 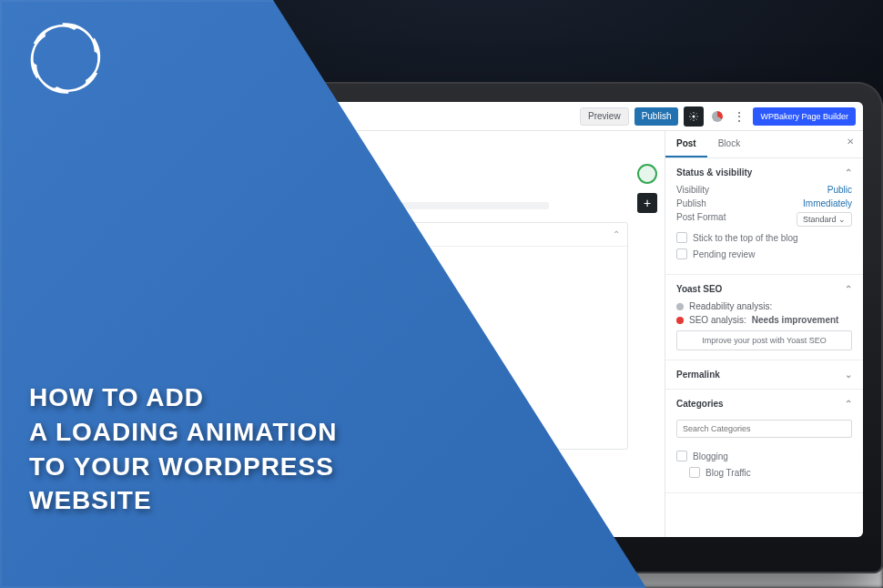 I want to click on panel-heading: Yoast SEO, so click(x=699, y=289).